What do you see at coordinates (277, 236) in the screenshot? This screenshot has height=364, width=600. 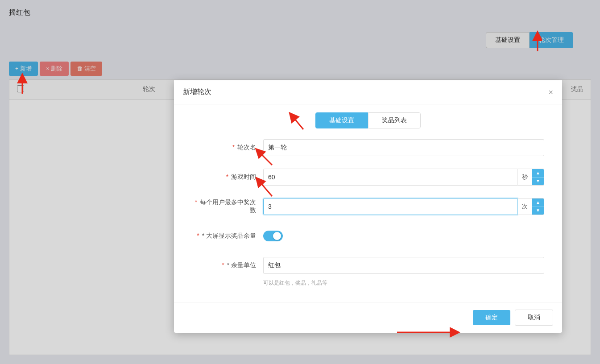 I see `toggle-thumb` at bounding box center [277, 236].